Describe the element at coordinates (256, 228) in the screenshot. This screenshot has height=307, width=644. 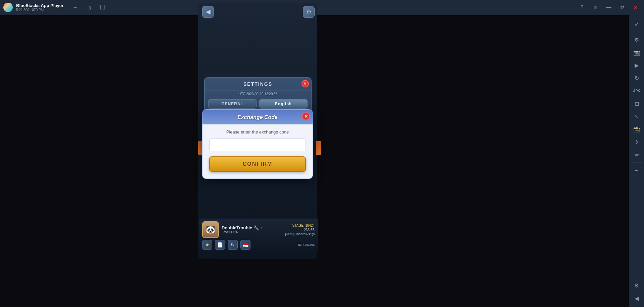
I see `wrench-icon: 🔧` at that location.